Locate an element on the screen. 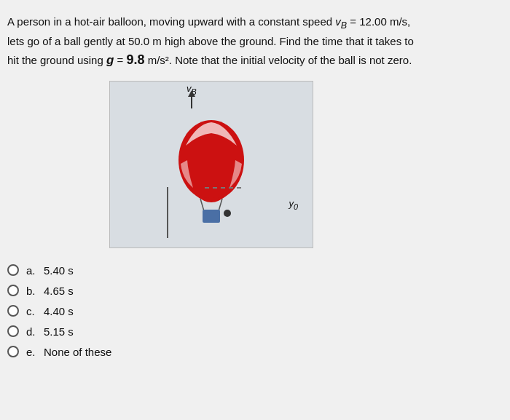 This screenshot has width=510, height=420. radio-a is located at coordinates (13, 270).